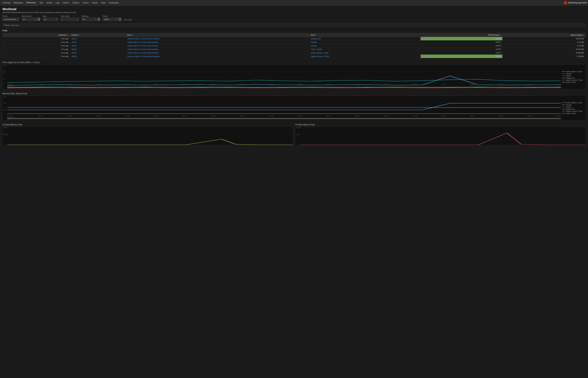 The height and width of the screenshot is (378, 588). I want to click on nav-item-monitoring: Monitoring ▾, so click(31, 3).